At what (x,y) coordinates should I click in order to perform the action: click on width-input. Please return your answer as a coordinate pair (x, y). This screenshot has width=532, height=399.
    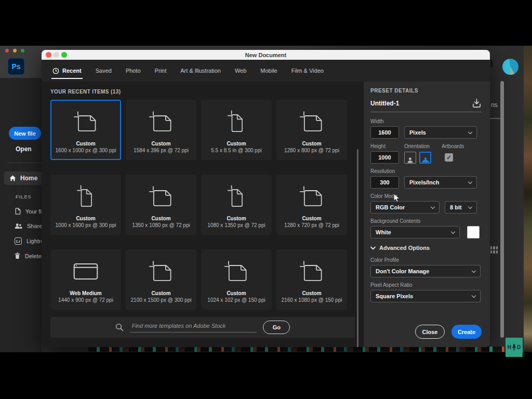
    Looking at the image, I should click on (384, 132).